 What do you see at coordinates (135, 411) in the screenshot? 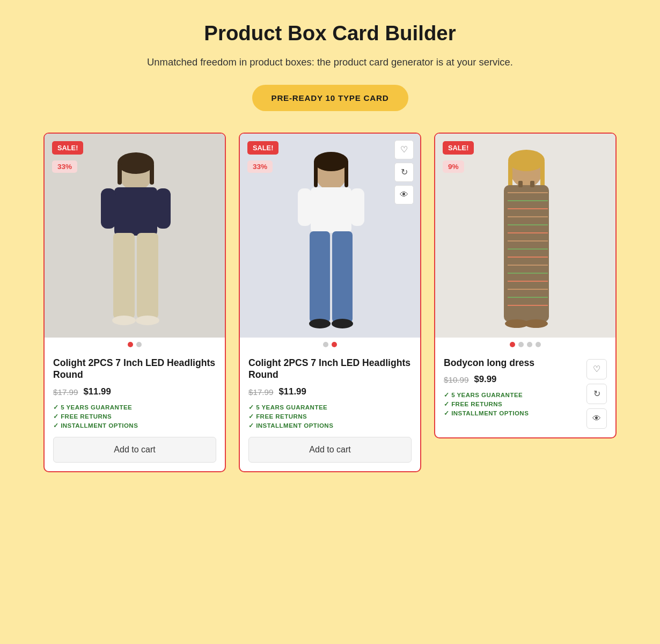
I see `card-body-1: Colight 2PCS 7 Inch LED Headlights Round…` at bounding box center [135, 411].